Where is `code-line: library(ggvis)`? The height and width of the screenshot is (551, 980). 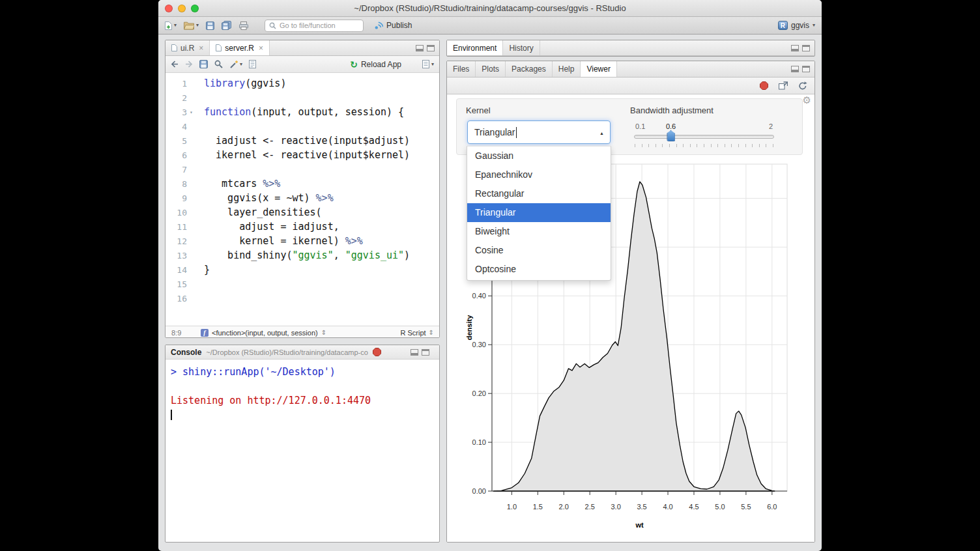
code-line: library(ggvis) is located at coordinates (322, 83).